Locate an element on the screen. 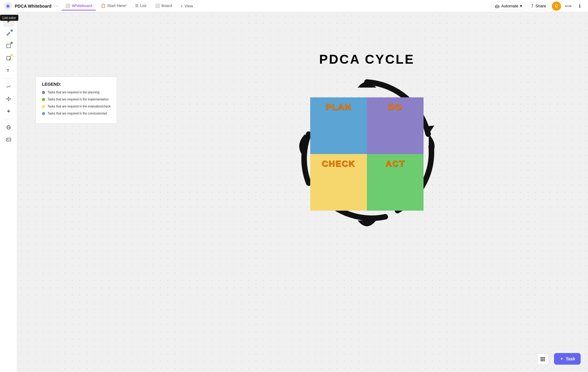 The width and height of the screenshot is (588, 372). pdca-diagram: PLAN DO CHECK ACT is located at coordinates (367, 154).